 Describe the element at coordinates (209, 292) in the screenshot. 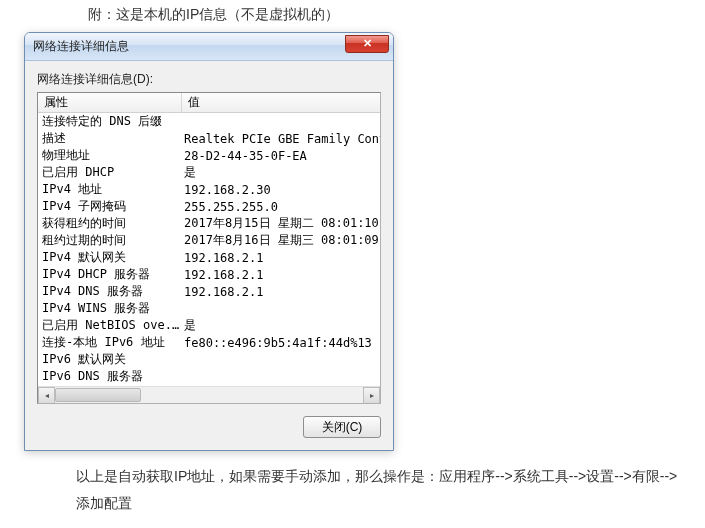

I see `table-row: IPv4 DNS 服务器192.168.2.1` at that location.